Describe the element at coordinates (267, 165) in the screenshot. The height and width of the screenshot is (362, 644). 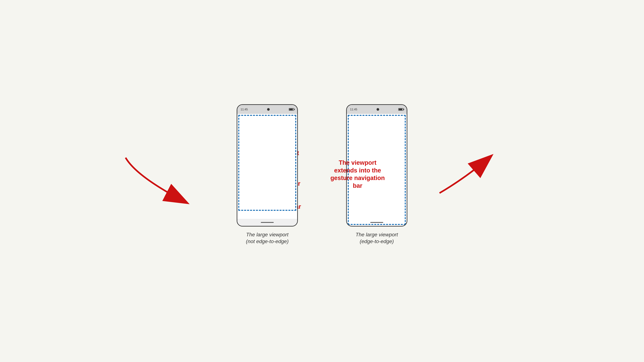
I see `phone-not-edge-frame: 11:45` at that location.